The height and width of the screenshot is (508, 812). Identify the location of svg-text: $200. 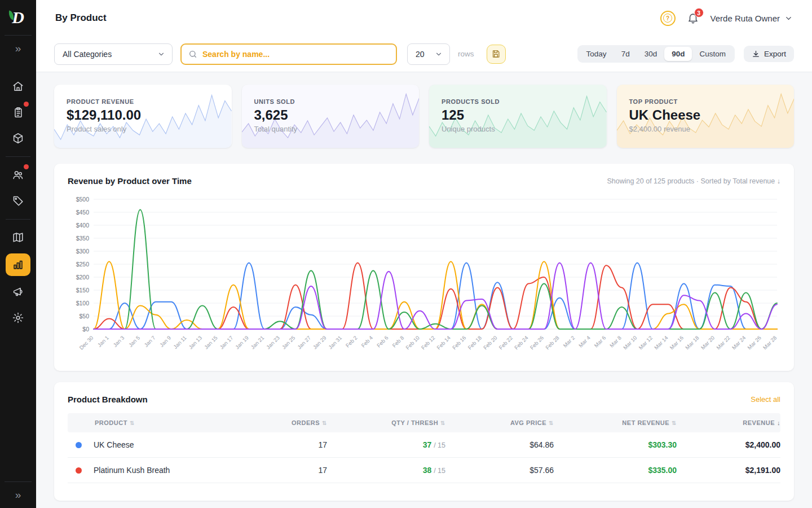
(83, 277).